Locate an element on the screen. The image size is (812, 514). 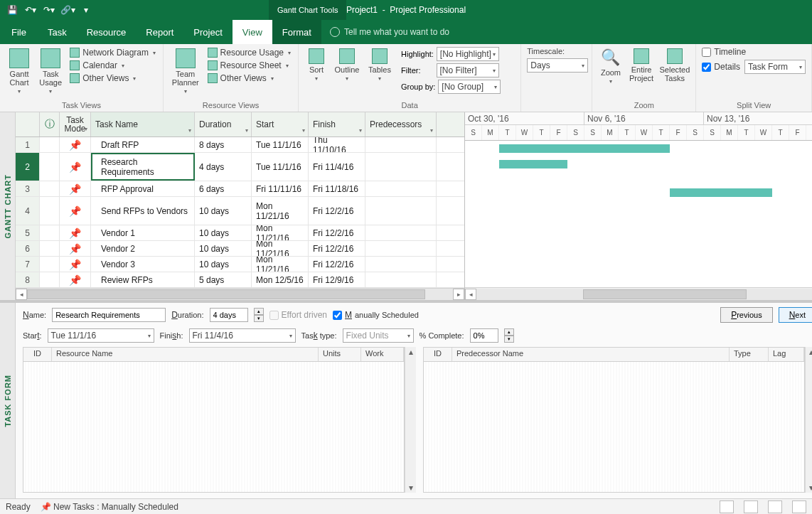
status-bar: Ready 📌 New Tasks : Manually Scheduled is located at coordinates (406, 506).